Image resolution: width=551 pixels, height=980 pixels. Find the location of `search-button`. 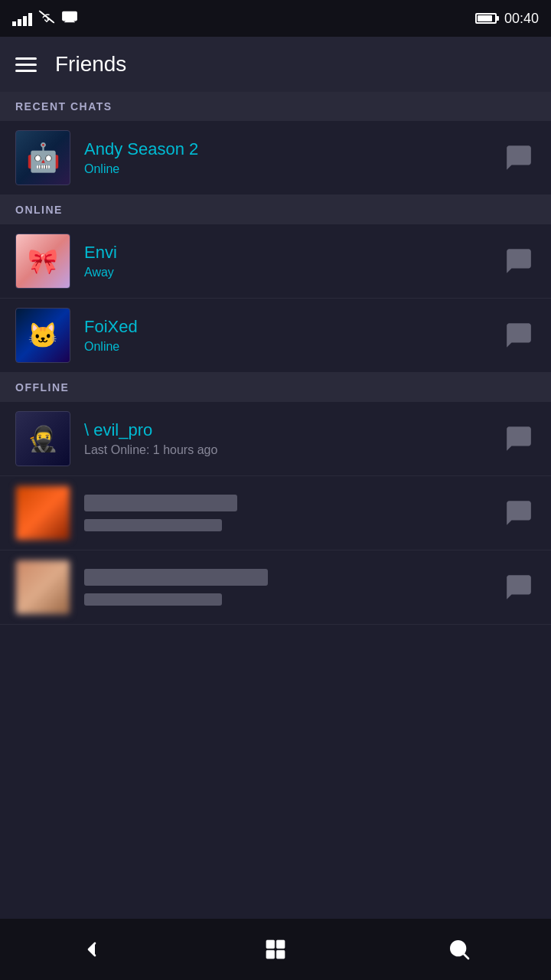

search-button is located at coordinates (459, 949).